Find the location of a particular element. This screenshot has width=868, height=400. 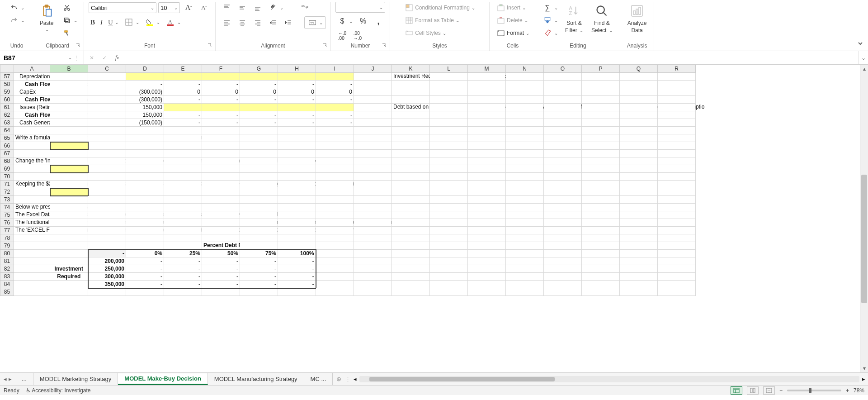

cell-L64 is located at coordinates (449, 130).